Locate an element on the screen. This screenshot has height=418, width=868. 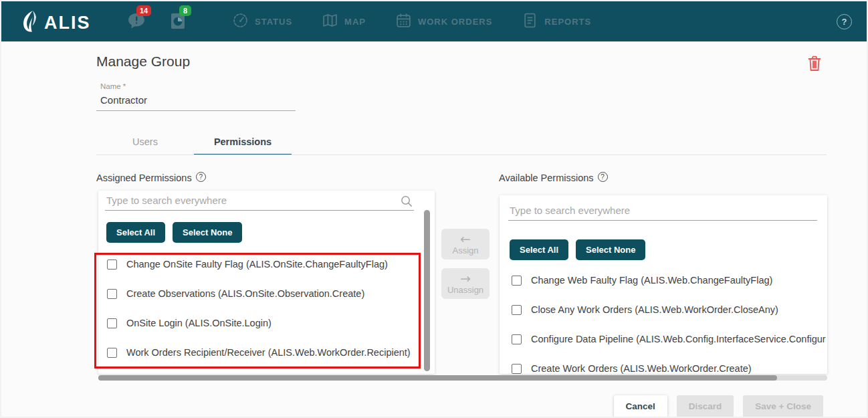
available-select-none-button: Select None is located at coordinates (611, 250).